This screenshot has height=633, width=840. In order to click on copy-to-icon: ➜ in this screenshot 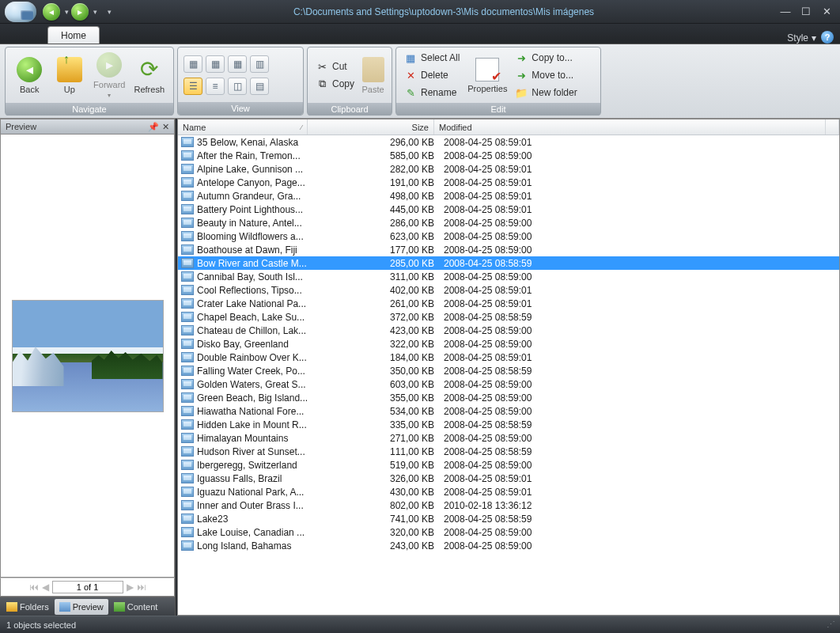, I will do `click(521, 58)`.